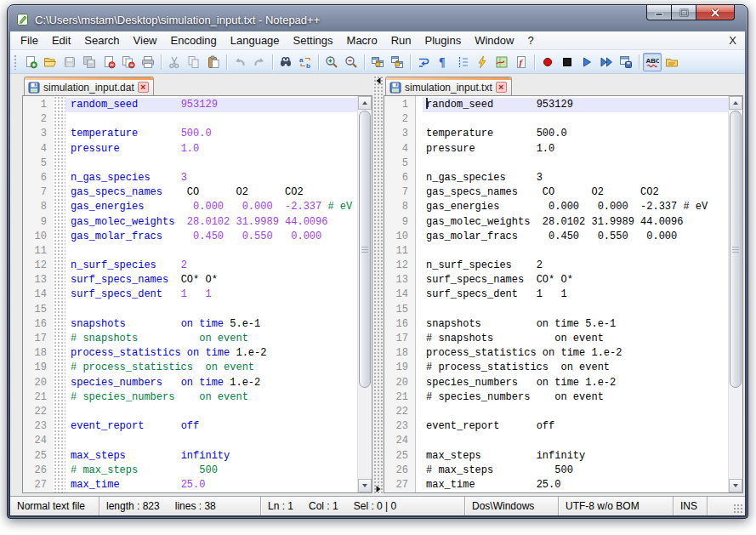 This screenshot has height=535, width=756. Describe the element at coordinates (240, 62) in the screenshot. I see `undo-button` at that location.